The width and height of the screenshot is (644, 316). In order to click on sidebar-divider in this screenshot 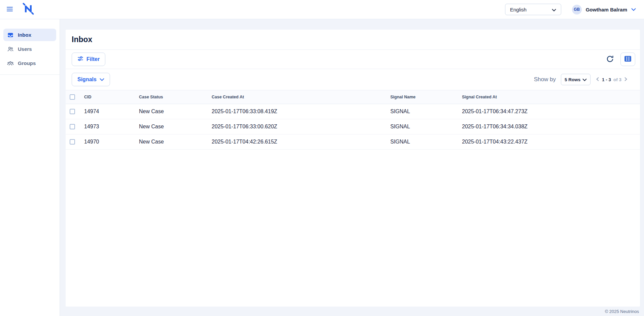, I will do `click(30, 75)`.